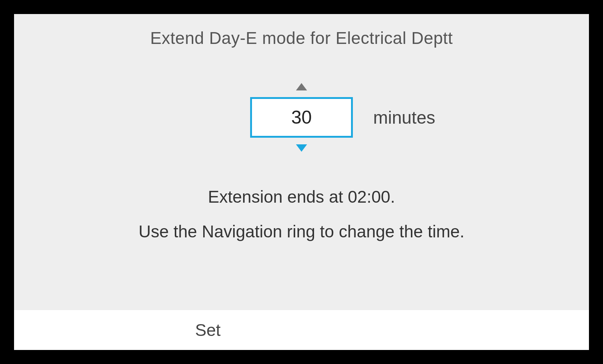  What do you see at coordinates (302, 117) in the screenshot?
I see `duration-input: 30` at bounding box center [302, 117].